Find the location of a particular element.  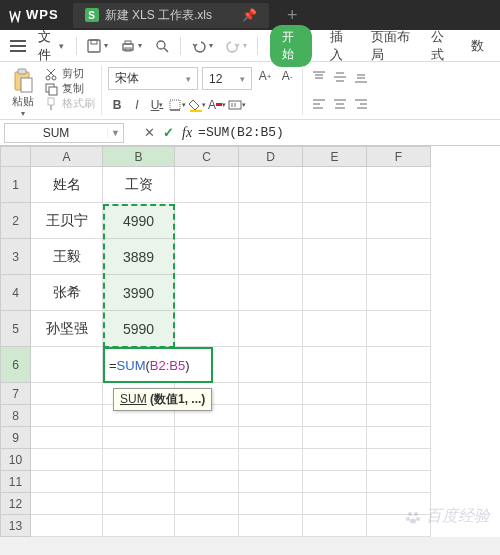

row-header-5: 5 is located at coordinates (16, 329).